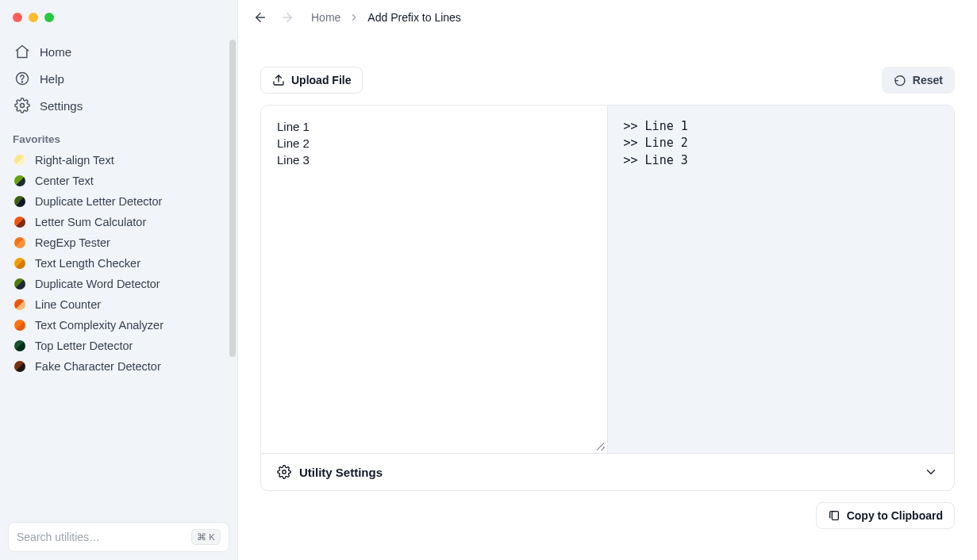  What do you see at coordinates (900, 80) in the screenshot?
I see `undo-icon` at bounding box center [900, 80].